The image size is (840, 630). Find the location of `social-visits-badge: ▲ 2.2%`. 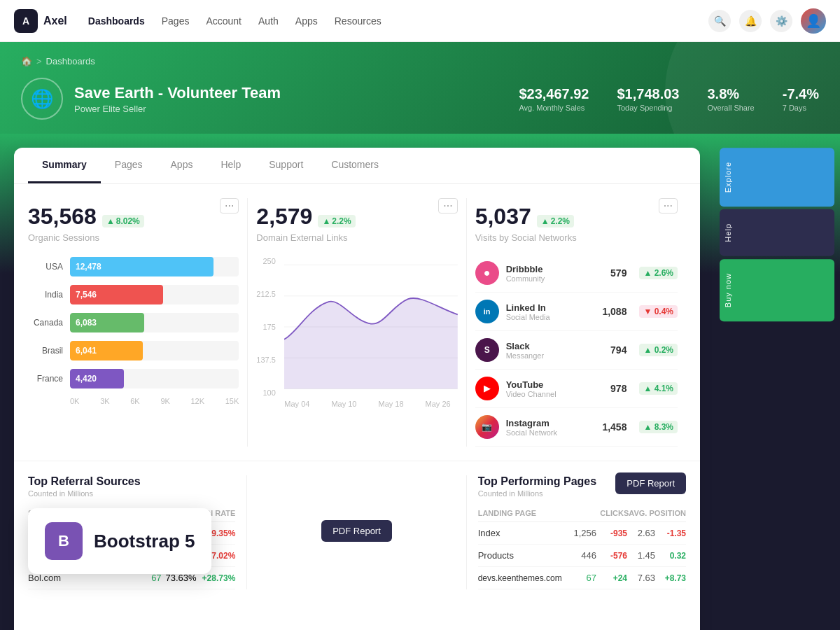

social-visits-badge: ▲ 2.2% is located at coordinates (556, 221).